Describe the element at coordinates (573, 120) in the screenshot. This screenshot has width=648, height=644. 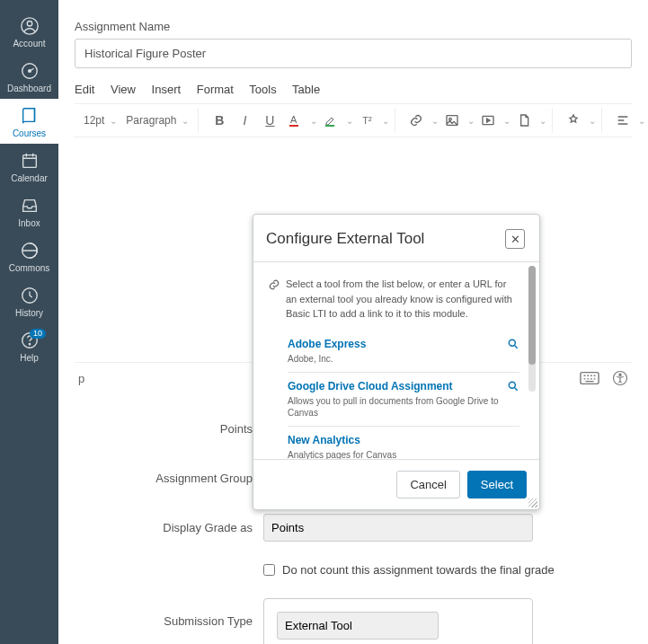
I see `apps-button` at that location.